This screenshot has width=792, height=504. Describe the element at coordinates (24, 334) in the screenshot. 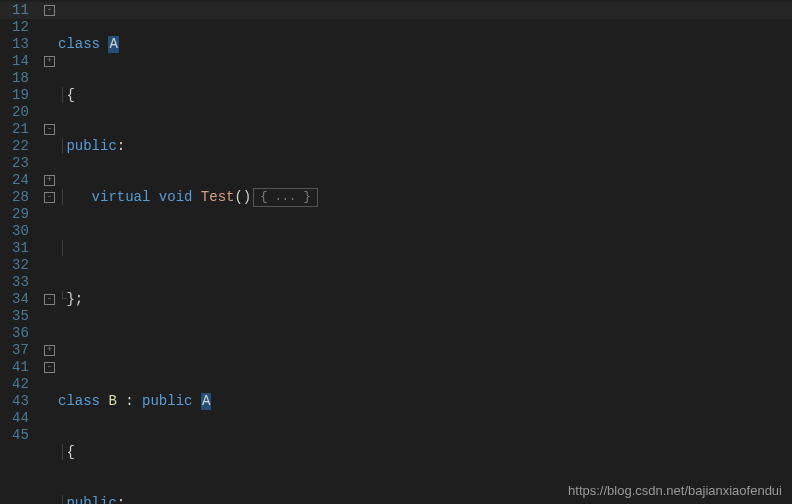

I see `line-number: 36` at that location.